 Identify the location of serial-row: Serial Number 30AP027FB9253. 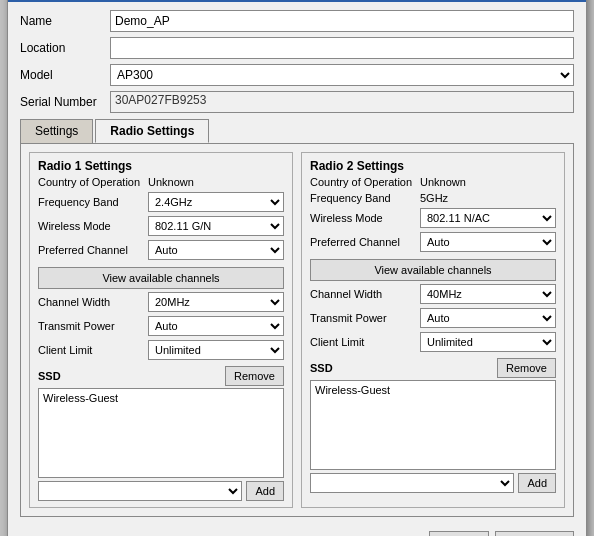
(297, 102).